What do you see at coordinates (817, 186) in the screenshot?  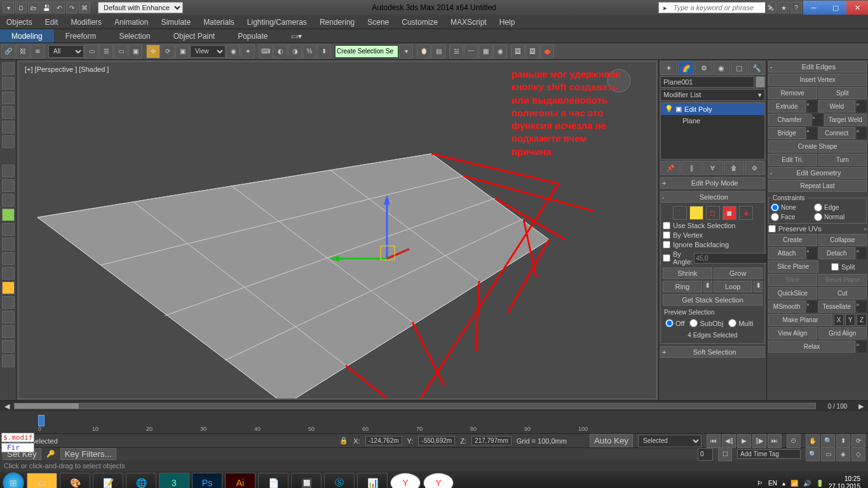 I see `repeat-last-button: Repeat Last` at bounding box center [817, 186].